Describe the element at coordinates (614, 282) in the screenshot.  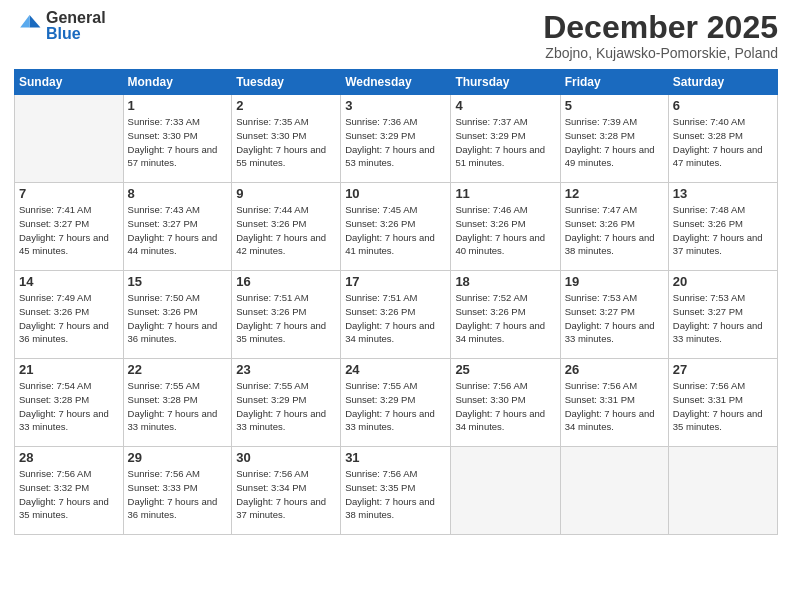
I see `day-number-19: 19` at that location.